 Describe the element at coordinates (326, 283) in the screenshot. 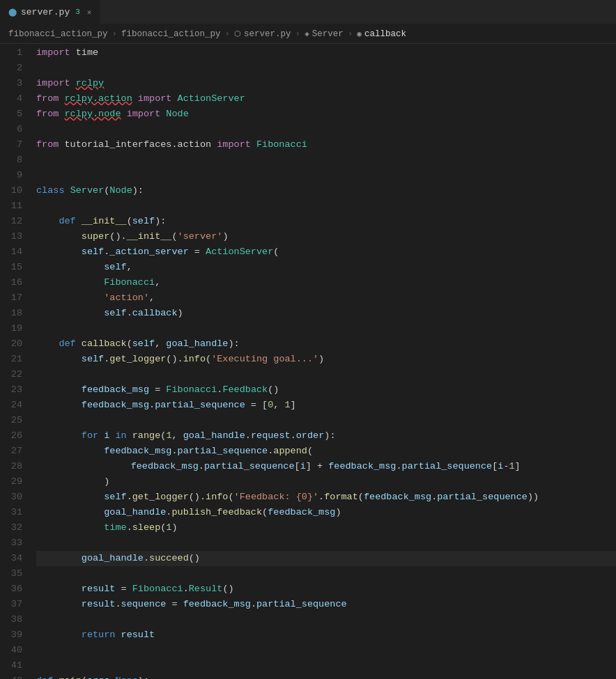

I see `code-line: Fibonacci,` at that location.